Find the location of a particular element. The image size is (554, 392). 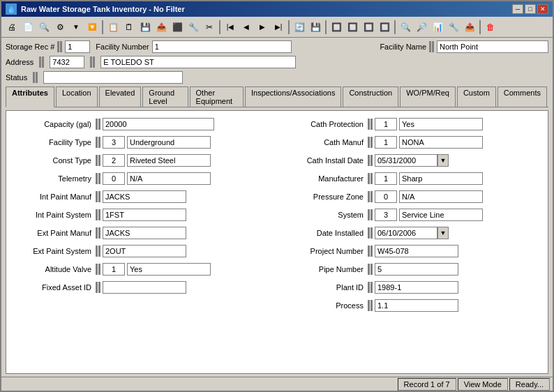

tab-location: Location is located at coordinates (77, 96).